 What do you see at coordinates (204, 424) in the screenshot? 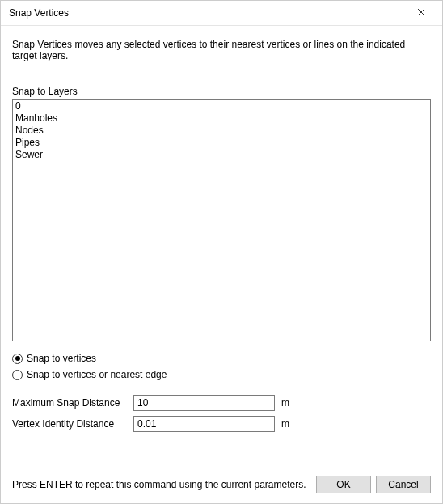
I see `vertex-identity-distance-input` at bounding box center [204, 424].